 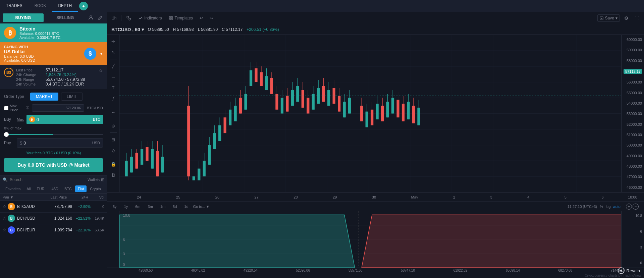 What do you see at coordinates (54, 165) in the screenshot?
I see `buy-button: Buy 0.0 BTC with USD @ Market` at bounding box center [54, 165].